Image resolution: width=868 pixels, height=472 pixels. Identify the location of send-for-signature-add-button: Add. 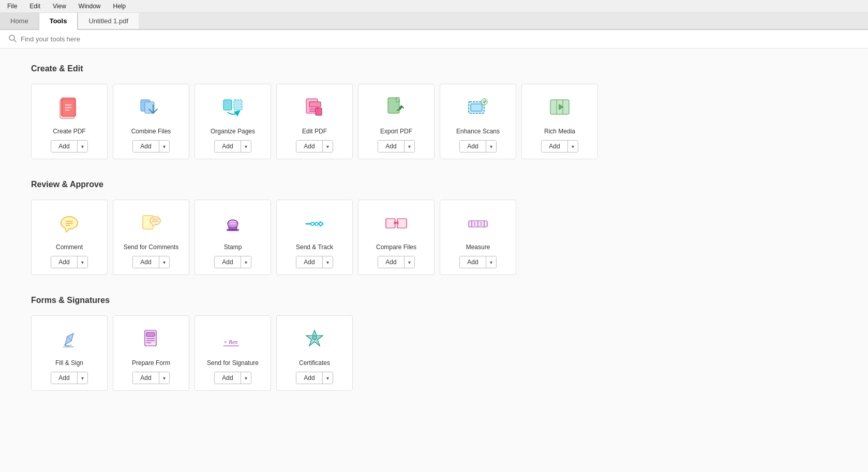
(228, 378).